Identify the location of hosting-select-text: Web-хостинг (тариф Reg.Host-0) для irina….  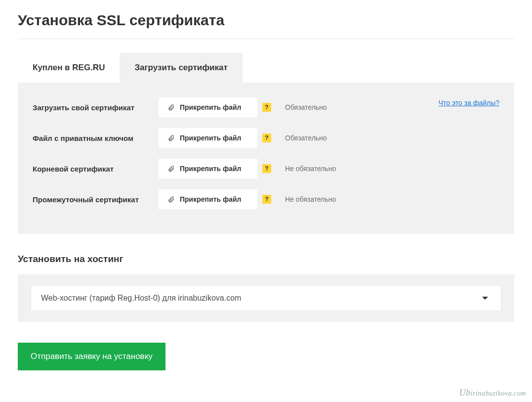
(141, 298).